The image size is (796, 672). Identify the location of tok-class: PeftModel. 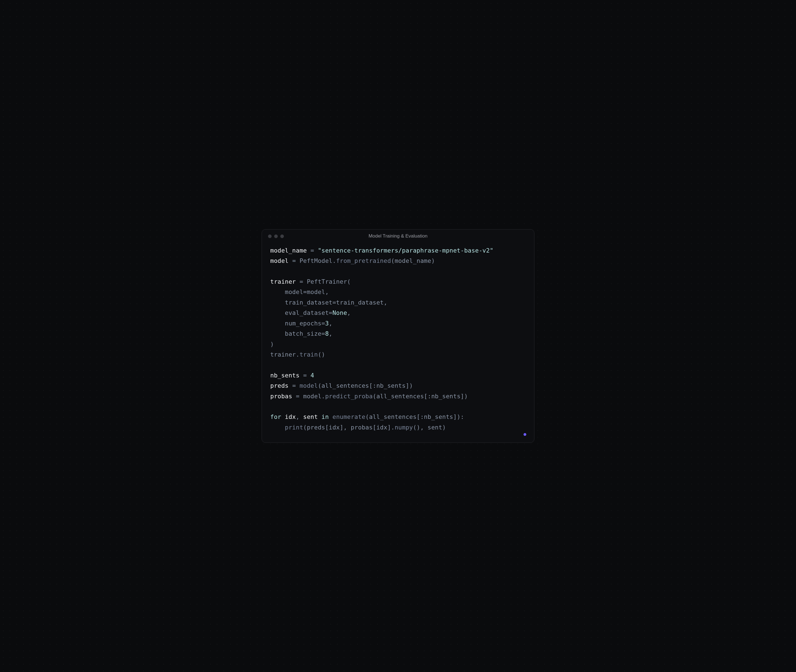
(316, 261).